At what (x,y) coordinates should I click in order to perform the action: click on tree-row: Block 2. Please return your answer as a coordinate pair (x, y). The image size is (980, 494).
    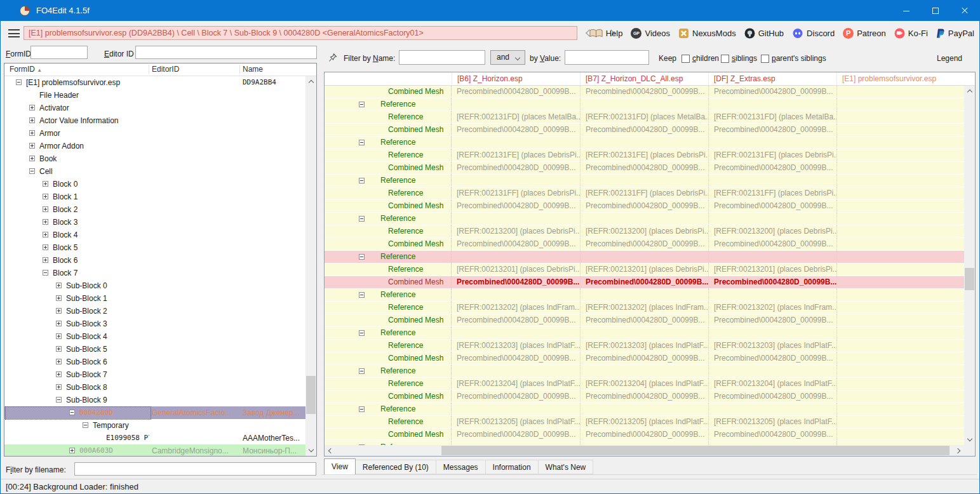
    Looking at the image, I should click on (156, 210).